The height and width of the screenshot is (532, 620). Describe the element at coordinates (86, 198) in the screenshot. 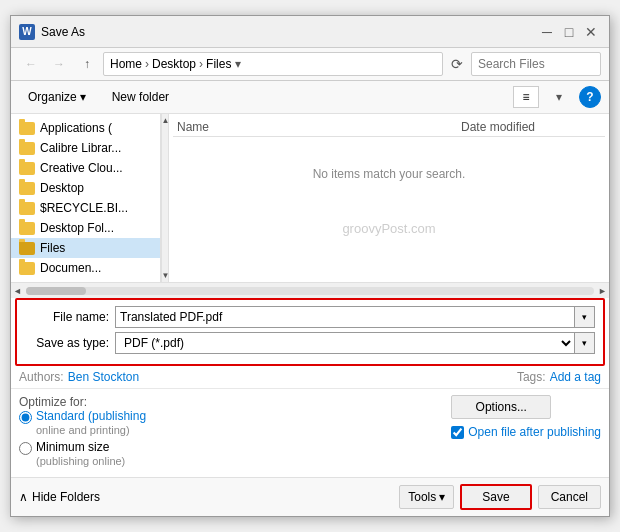

I see `sidebar: Applications ( Calibre Librar... Creativ…` at that location.